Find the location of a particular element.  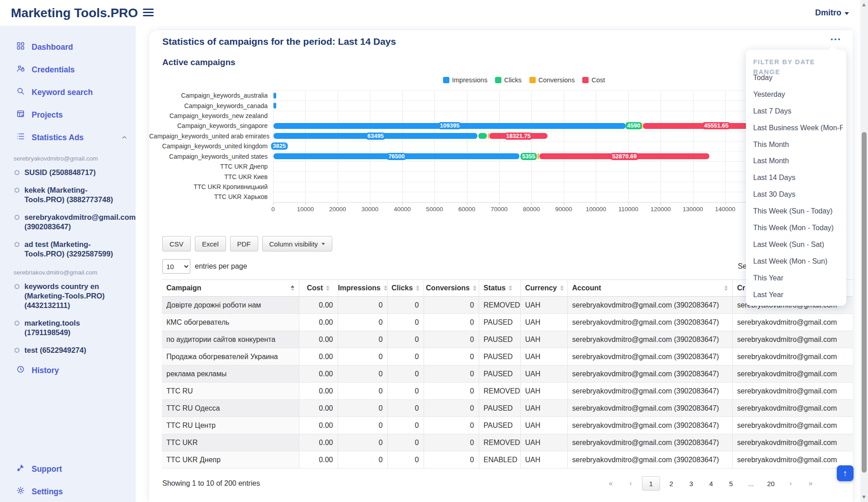

pagination: «‹12345...20›» is located at coordinates (711, 483).